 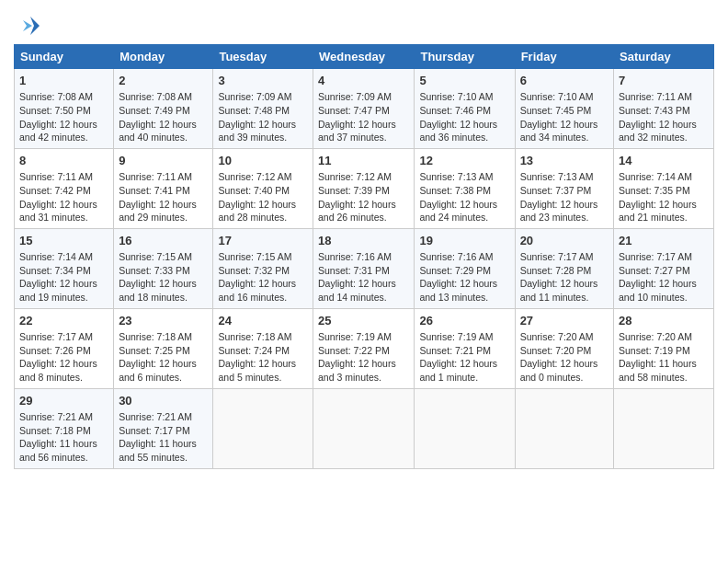 I want to click on day-info: Sunrise: 7:18 AM Sunset: 7:24 PM Dayligh…, so click(x=263, y=357).